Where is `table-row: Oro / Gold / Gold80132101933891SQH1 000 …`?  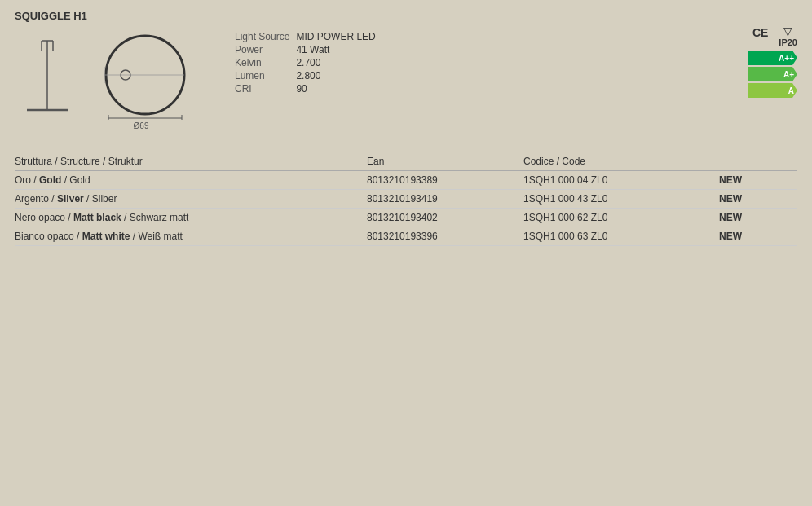
table-row: Oro / Gold / Gold80132101933891SQH1 000 … is located at coordinates (406, 181).